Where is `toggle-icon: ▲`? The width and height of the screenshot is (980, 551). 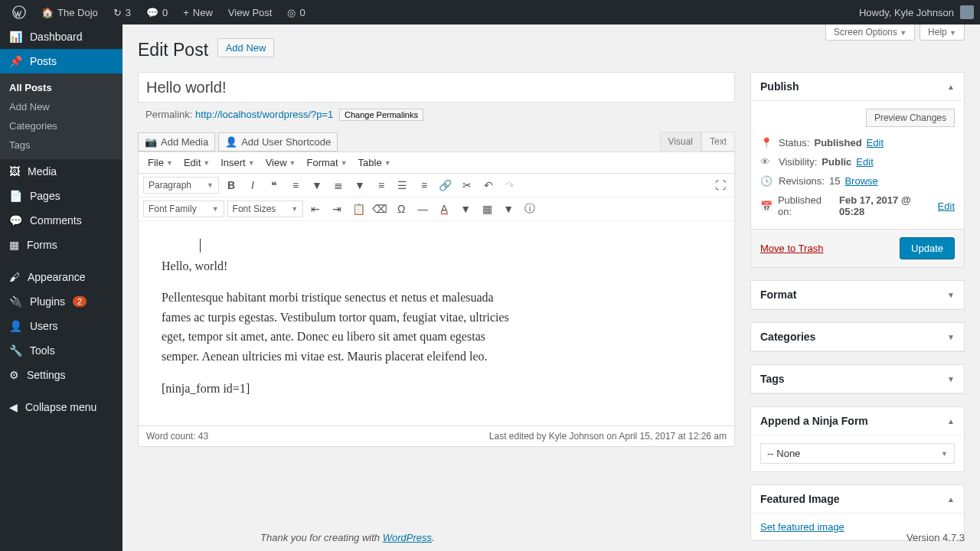
toggle-icon: ▲ is located at coordinates (951, 87).